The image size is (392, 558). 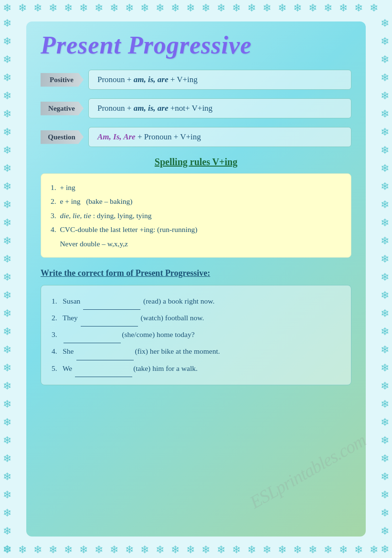 I want to click on exercise-2: 2. They (watch) football now., so click(x=196, y=318).